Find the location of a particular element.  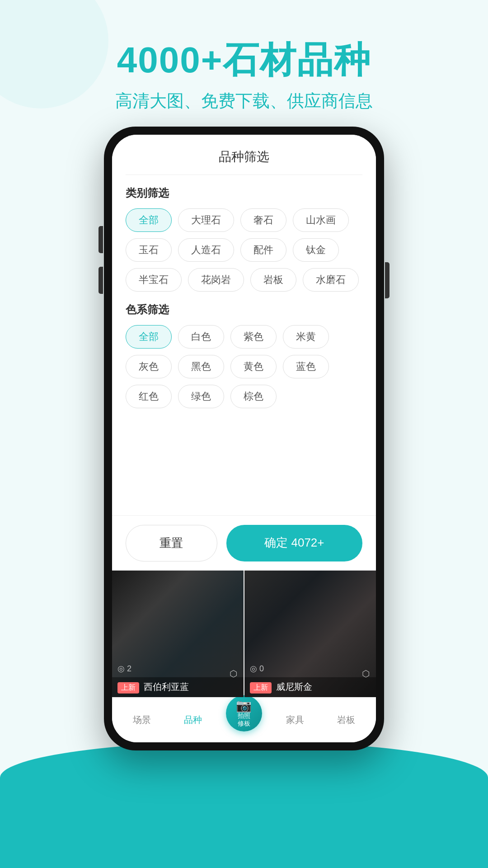

product-badge-2: 上新 is located at coordinates (261, 688).